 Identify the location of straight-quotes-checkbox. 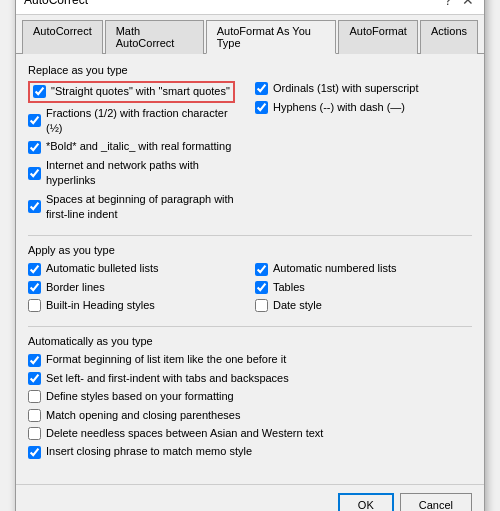
(40, 92).